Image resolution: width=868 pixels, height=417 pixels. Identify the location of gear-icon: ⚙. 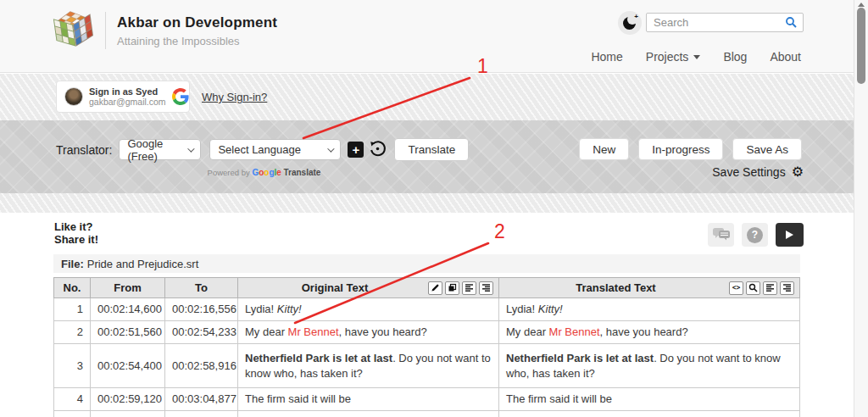
(798, 172).